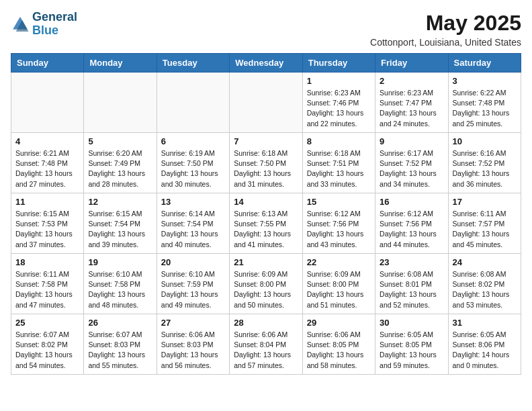 This screenshot has width=532, height=411. Describe the element at coordinates (48, 163) in the screenshot. I see `calendar-cell: 4Sunrise: 6:21 AM Sunset: 7:48 PM Daylig…` at that location.